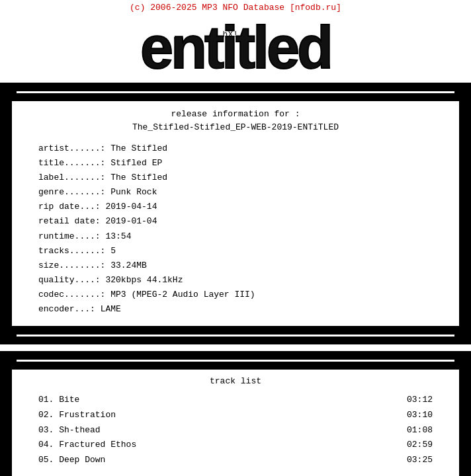 The image size is (471, 476). Describe the element at coordinates (236, 48) in the screenshot. I see `logo-area: entitled hX!` at that location.